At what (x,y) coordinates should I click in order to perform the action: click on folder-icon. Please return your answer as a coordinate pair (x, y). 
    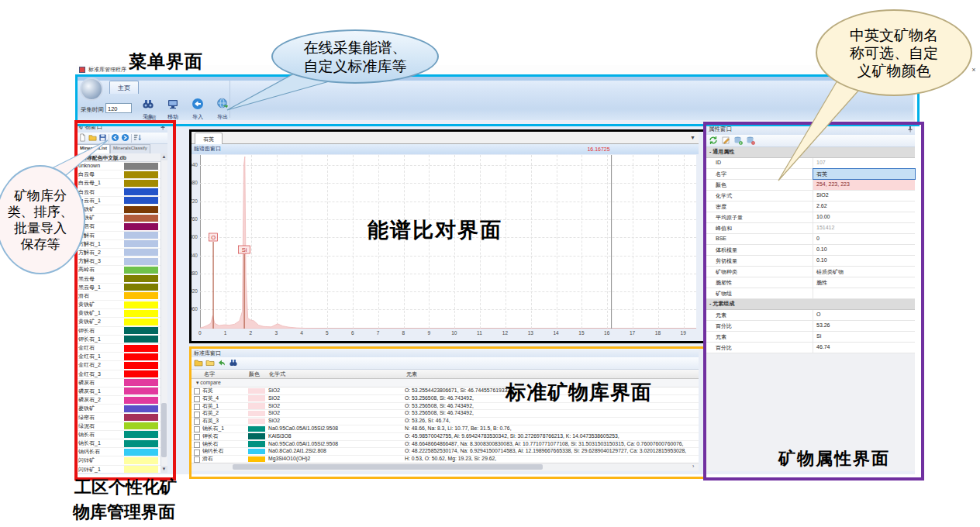
    Looking at the image, I should click on (210, 363).